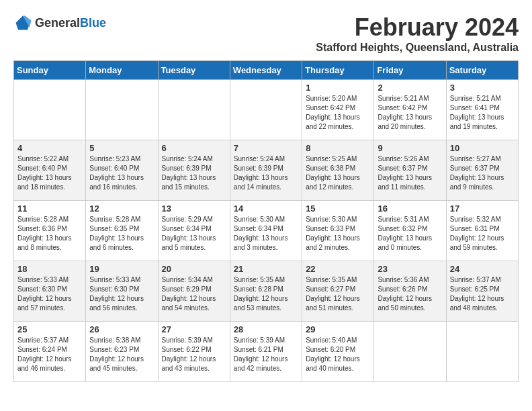  I want to click on table-row: 29Sunrise: 5:40 AM Sunset: 6:20 PM Dayli…, so click(339, 352).